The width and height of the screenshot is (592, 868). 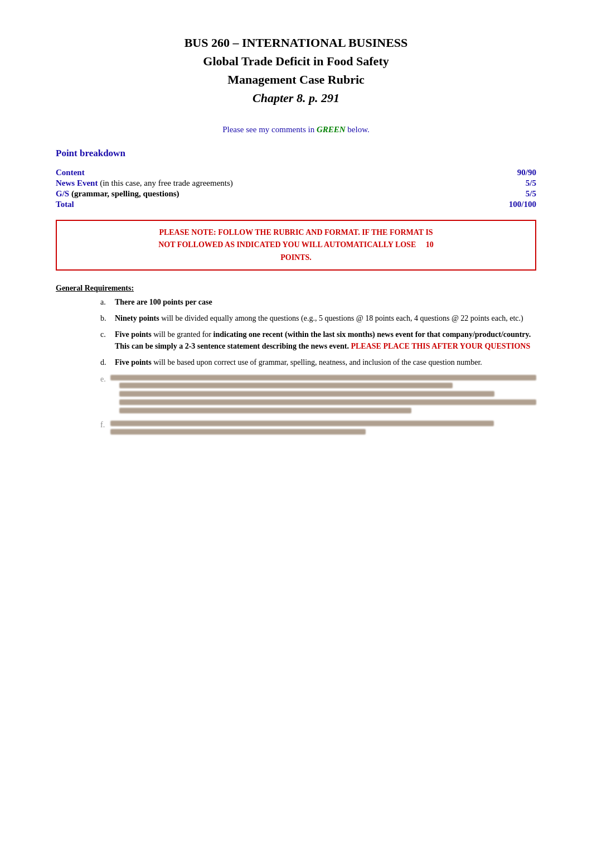 What do you see at coordinates (328, 402) in the screenshot?
I see `blurred-line-1d` at bounding box center [328, 402].